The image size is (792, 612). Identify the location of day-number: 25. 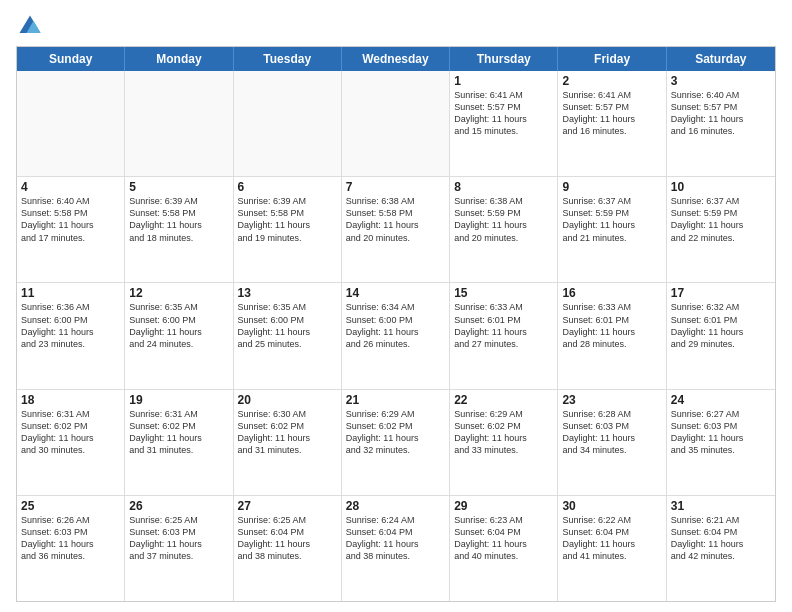
(70, 506).